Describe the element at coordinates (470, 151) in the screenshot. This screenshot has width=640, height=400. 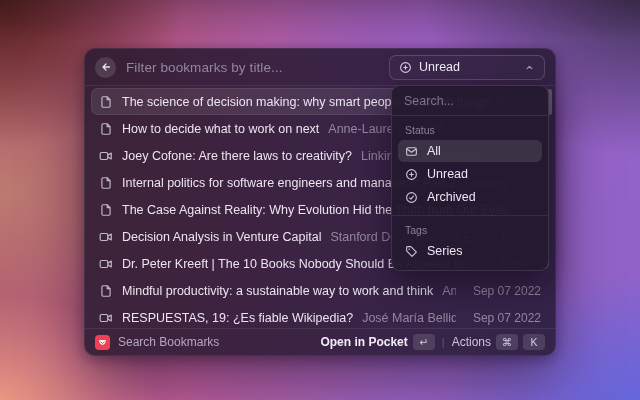
I see `dropdown-item-all: All` at that location.